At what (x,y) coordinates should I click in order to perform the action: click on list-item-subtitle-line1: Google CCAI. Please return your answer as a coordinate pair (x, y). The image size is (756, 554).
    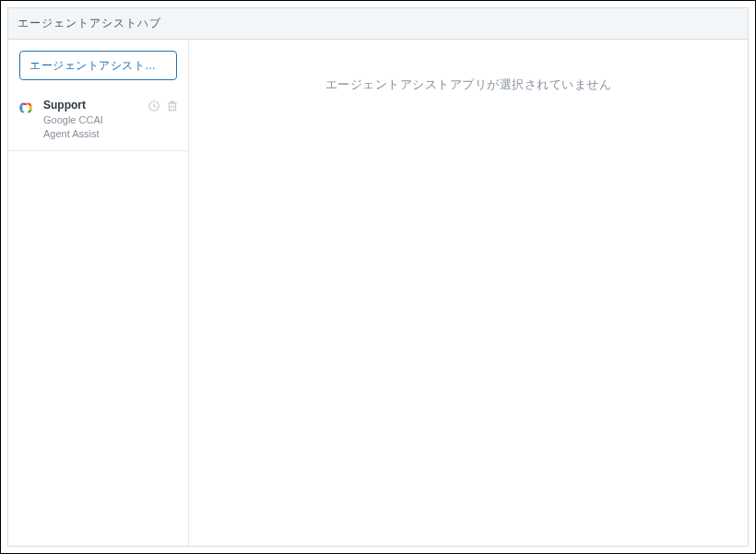
    Looking at the image, I should click on (92, 120).